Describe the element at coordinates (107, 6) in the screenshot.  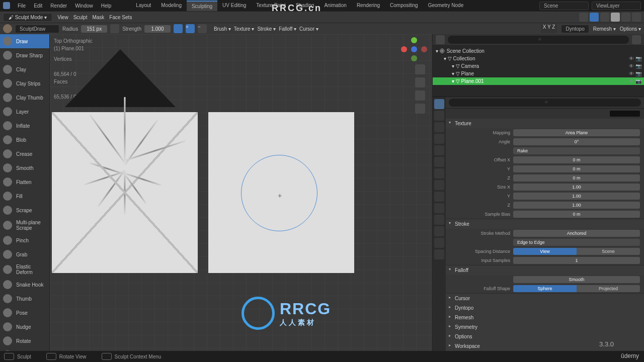
I see `menu-help: Help` at that location.